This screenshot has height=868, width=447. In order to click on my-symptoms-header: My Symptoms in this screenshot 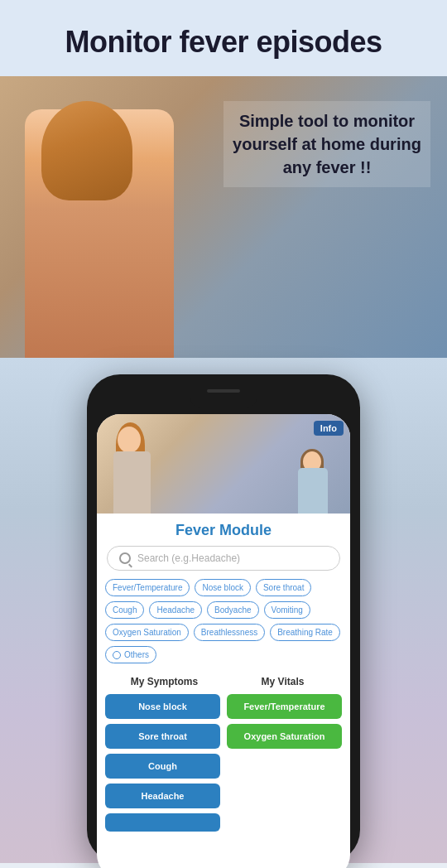, I will do `click(164, 682)`.